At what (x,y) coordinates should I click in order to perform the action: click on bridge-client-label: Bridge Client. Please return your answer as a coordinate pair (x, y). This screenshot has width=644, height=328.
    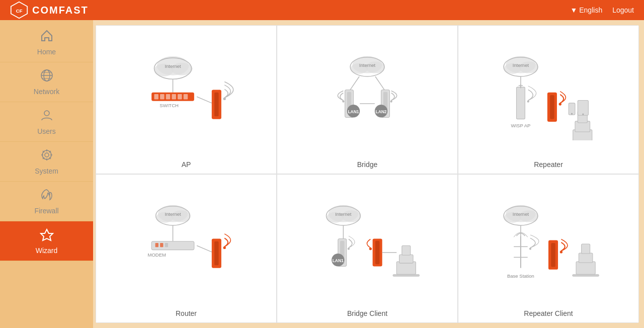
    Looking at the image, I should click on (367, 311).